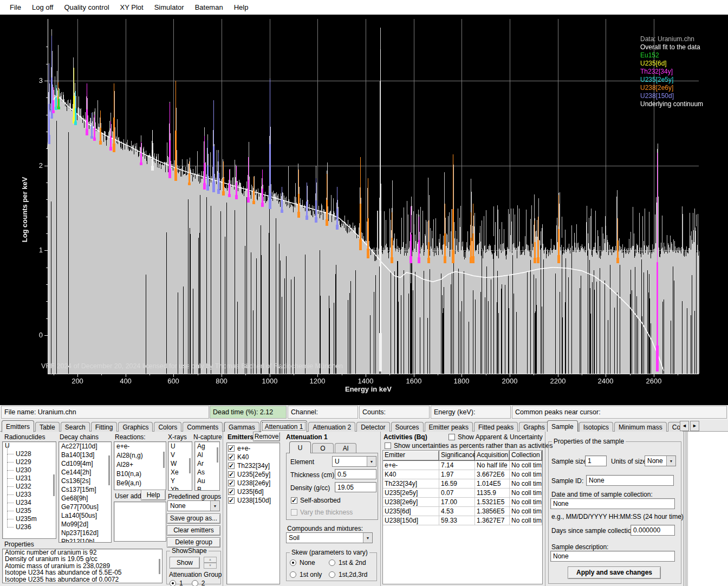 The image size is (728, 586). What do you see at coordinates (463, 484) in the screenshot?
I see `table-row: Th232[34y] 16.59 1.014E5 No coll time` at bounding box center [463, 484].